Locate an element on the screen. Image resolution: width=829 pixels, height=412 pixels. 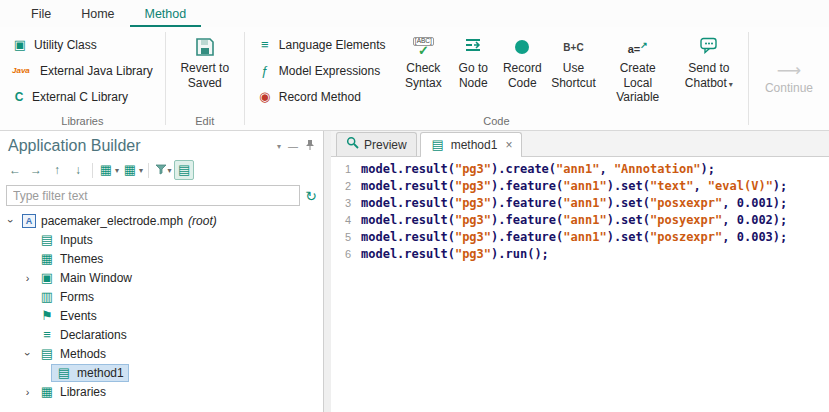
editor-tab-label: method1 is located at coordinates (474, 145).